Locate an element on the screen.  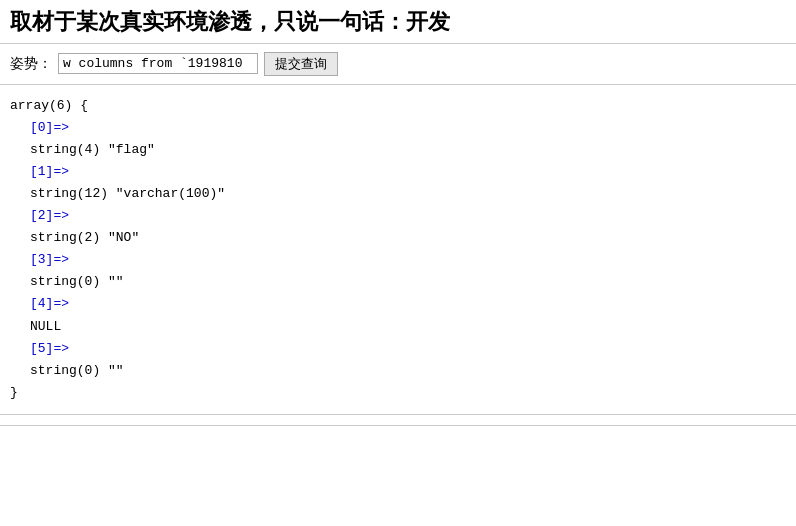
query-label: 姿势： is located at coordinates (31, 64).